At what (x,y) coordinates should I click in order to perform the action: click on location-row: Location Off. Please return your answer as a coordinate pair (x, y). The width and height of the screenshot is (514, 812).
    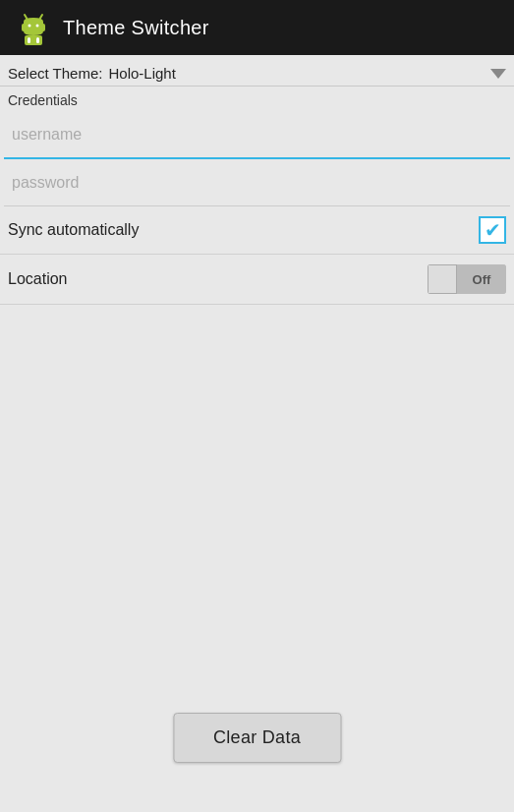
    Looking at the image, I should click on (257, 279).